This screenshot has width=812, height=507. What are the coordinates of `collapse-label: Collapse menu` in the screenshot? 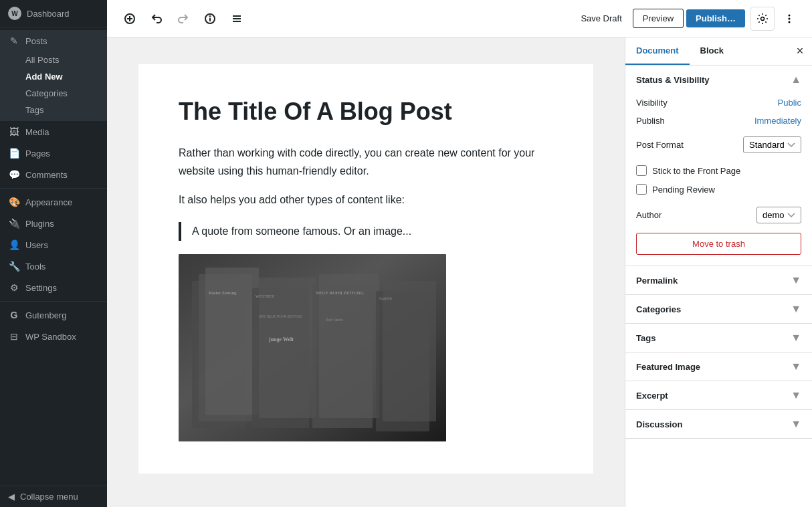 It's located at (49, 496).